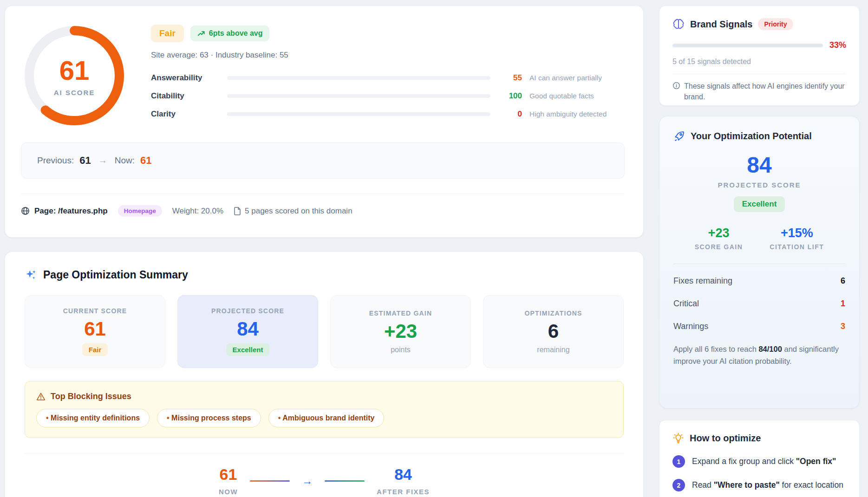  What do you see at coordinates (759, 45) in the screenshot?
I see `signals-progress: 33%` at bounding box center [759, 45].